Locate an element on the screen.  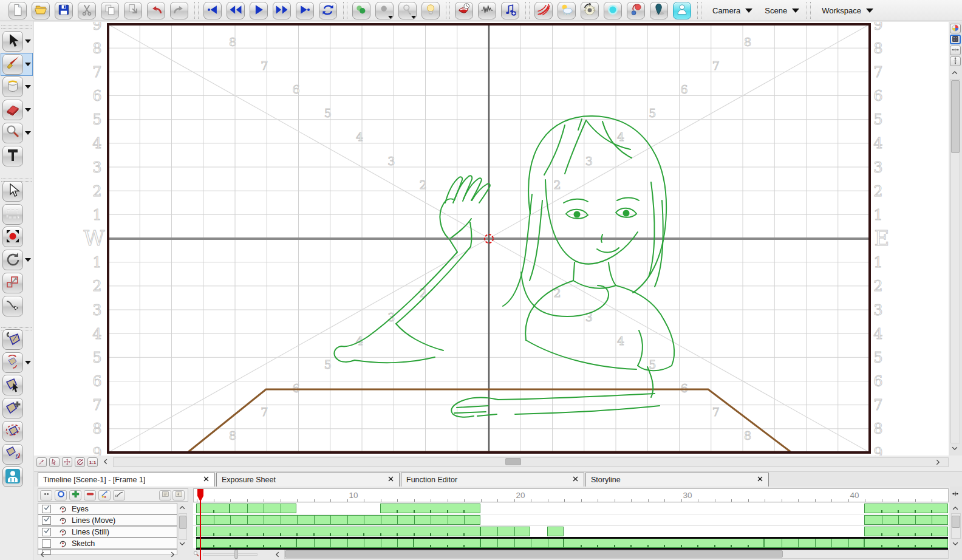
frames-hscroll-left is located at coordinates (278, 555).